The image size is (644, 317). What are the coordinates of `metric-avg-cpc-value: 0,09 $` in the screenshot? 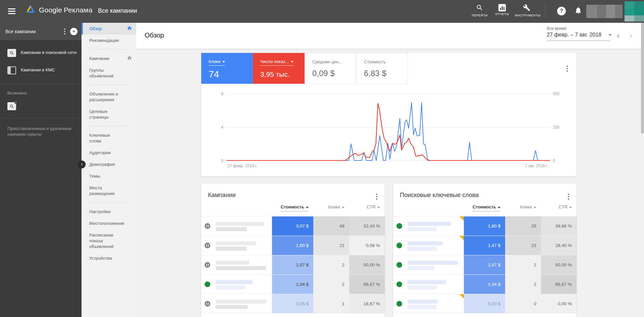 It's located at (334, 73).